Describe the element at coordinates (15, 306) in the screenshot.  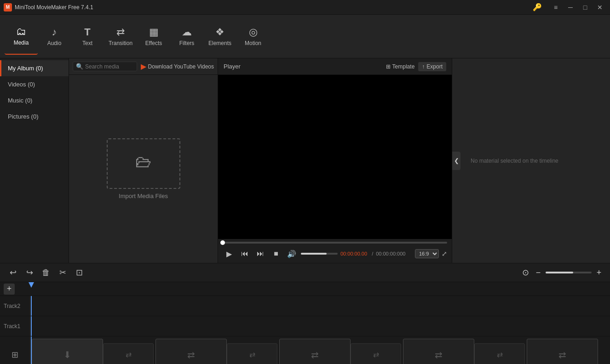
I see `track-2-label: Track2` at that location.